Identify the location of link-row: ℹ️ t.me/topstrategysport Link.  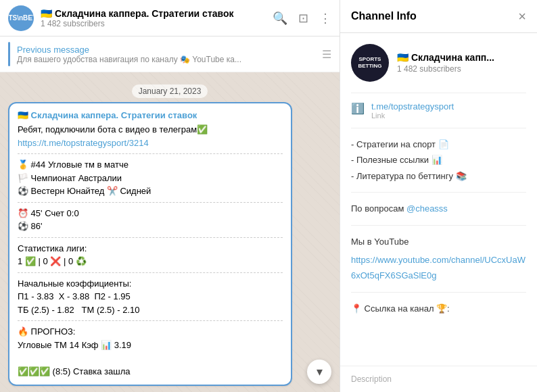
(438, 111).